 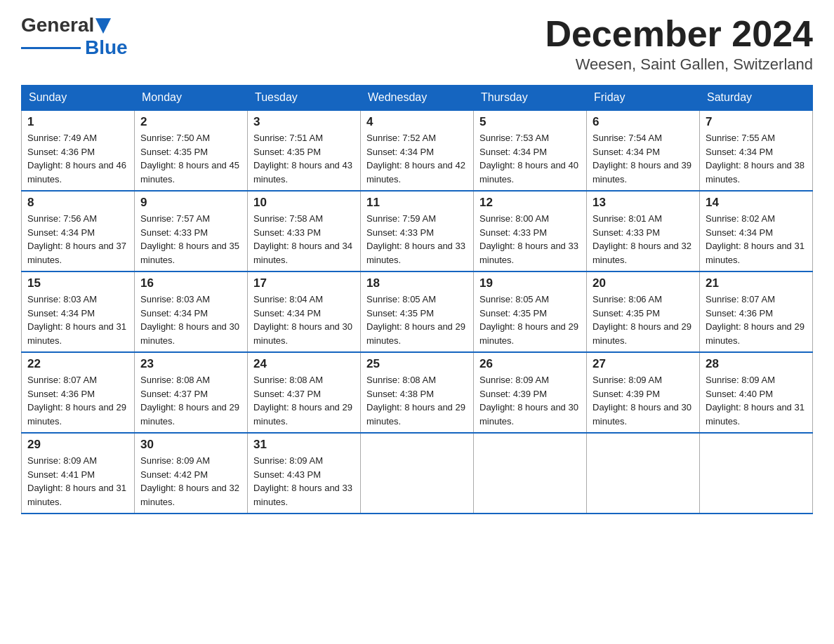 What do you see at coordinates (530, 122) in the screenshot?
I see `day-number: 5` at bounding box center [530, 122].